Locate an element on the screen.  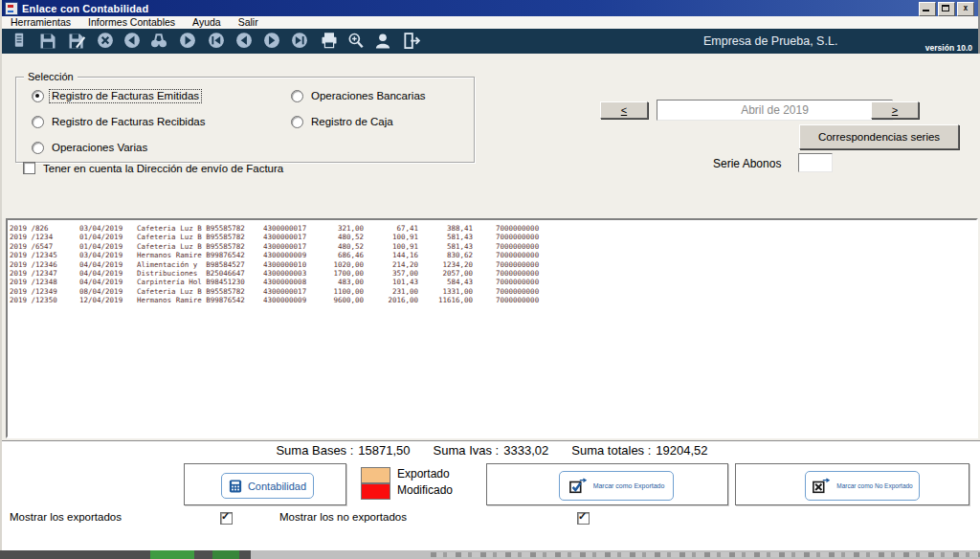
new-document-icon is located at coordinates (19, 41).